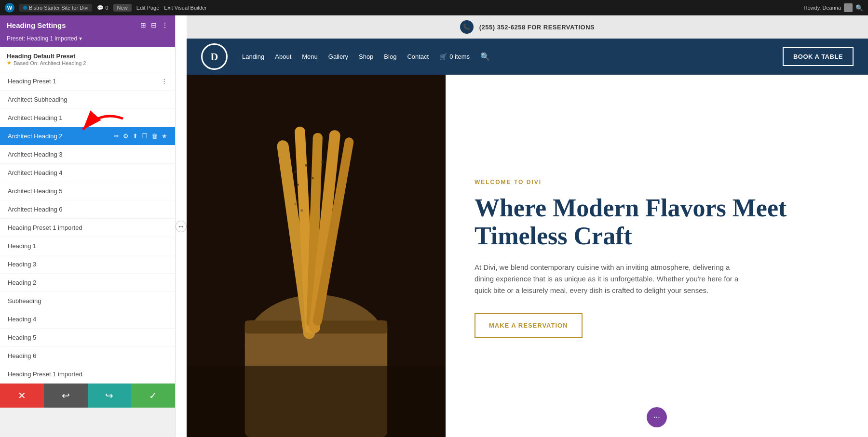 This screenshot has width=868, height=437. What do you see at coordinates (529, 326) in the screenshot?
I see `make-reservation-button: MAKE A RESERVATION` at bounding box center [529, 326].